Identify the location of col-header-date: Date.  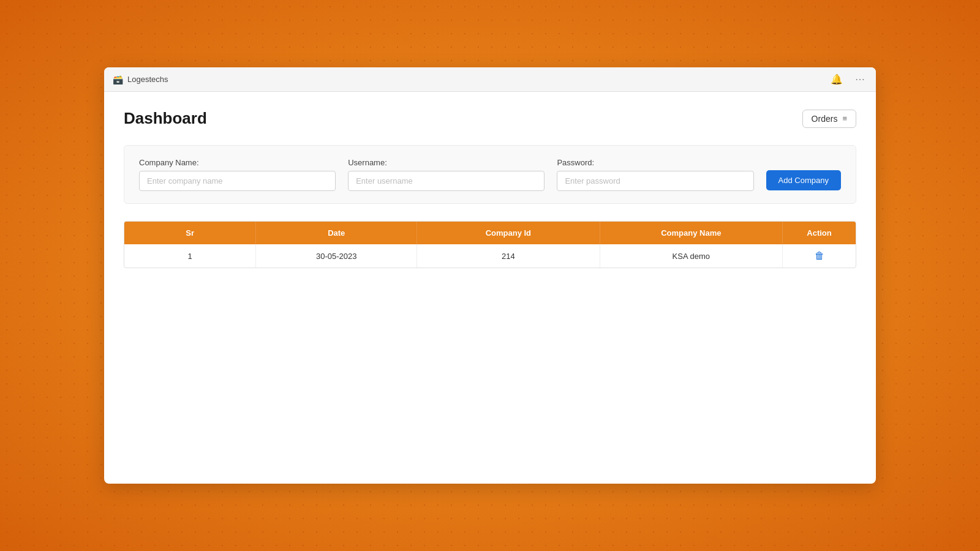
(337, 233).